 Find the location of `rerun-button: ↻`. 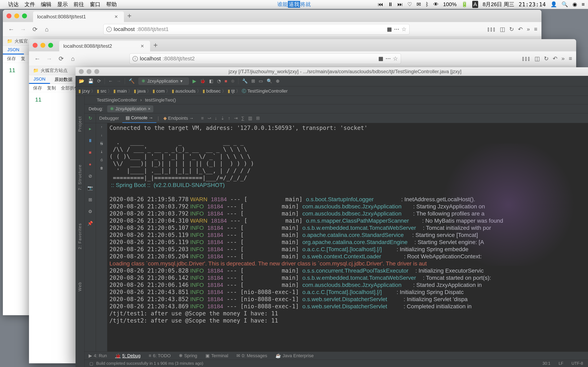

rerun-button: ↻ is located at coordinates (90, 118).